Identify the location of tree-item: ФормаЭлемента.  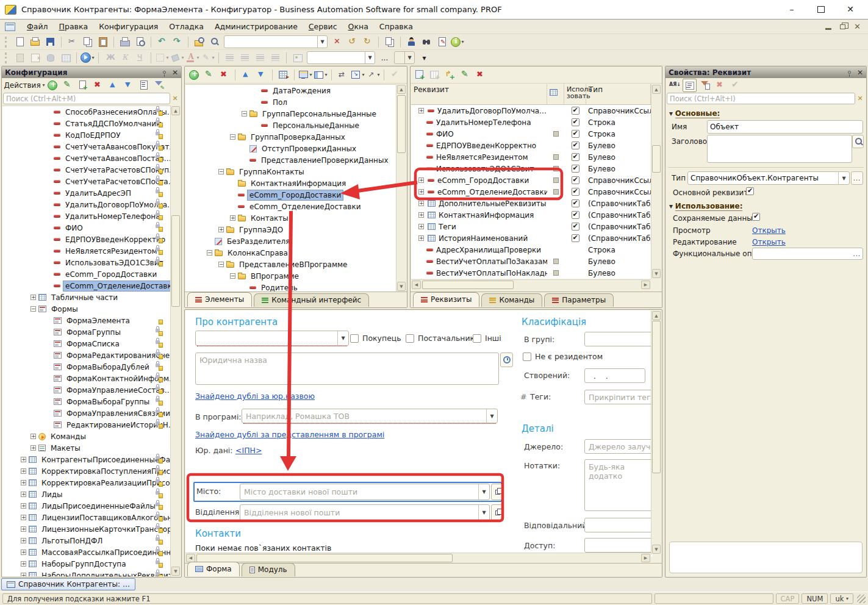
(87, 321).